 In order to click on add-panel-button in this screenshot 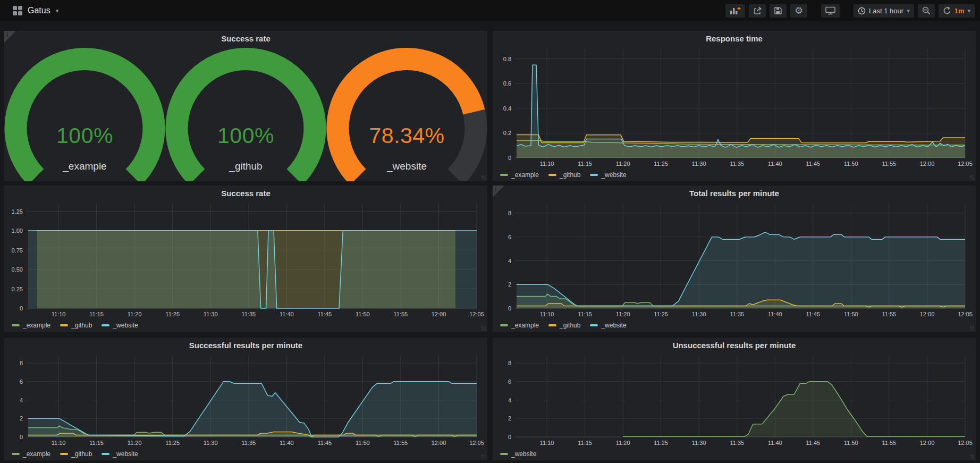, I will do `click(736, 11)`.